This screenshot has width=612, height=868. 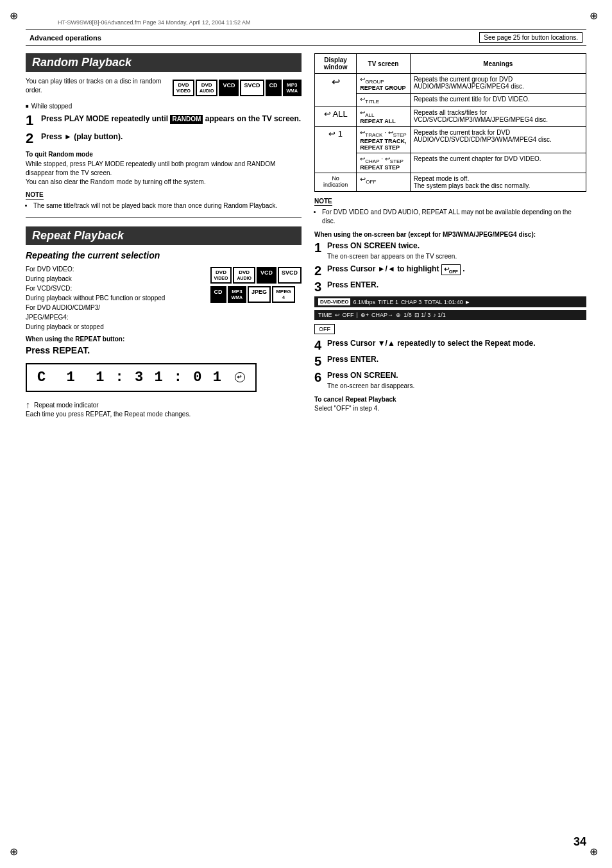 What do you see at coordinates (183, 91) in the screenshot?
I see `badge-dvd-bottom: VIDEO` at bounding box center [183, 91].